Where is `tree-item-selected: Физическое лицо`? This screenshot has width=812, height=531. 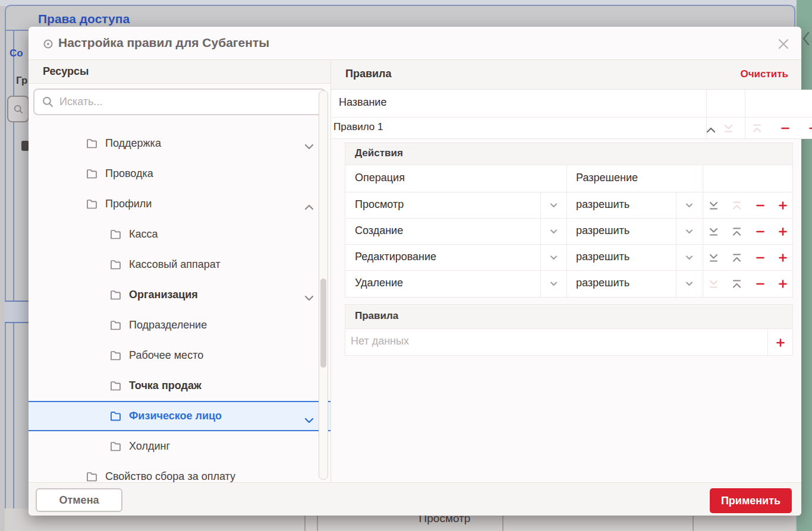
tree-item-selected: Физическое лицо is located at coordinates (180, 416).